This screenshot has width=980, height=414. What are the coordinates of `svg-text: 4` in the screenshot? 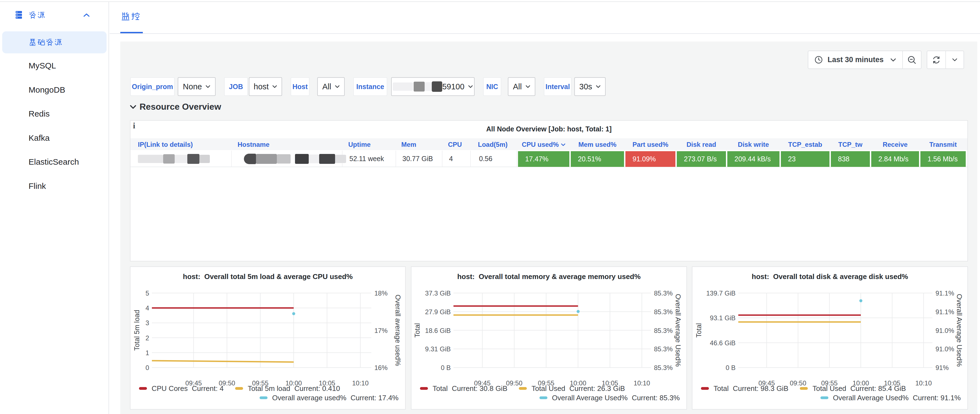 It's located at (148, 308).